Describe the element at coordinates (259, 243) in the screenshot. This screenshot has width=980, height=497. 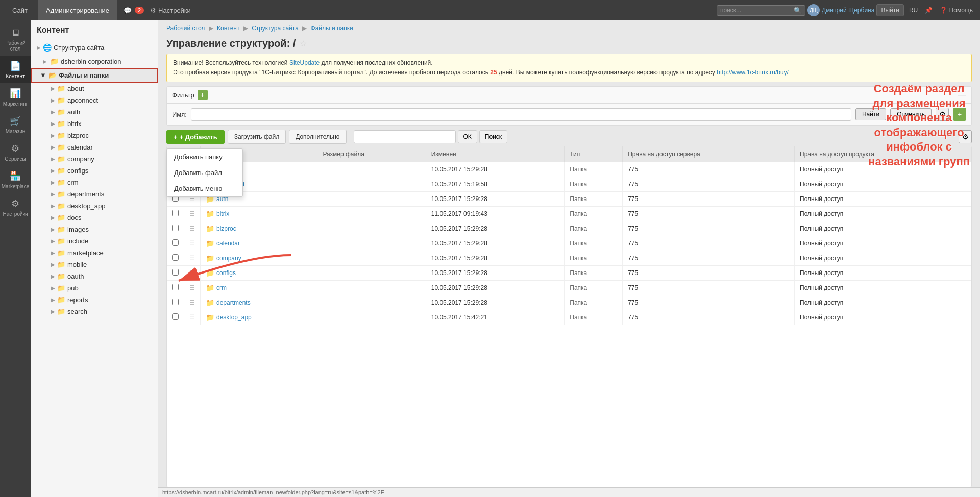
I see `folder-link-calendar: 📁calendar` at that location.